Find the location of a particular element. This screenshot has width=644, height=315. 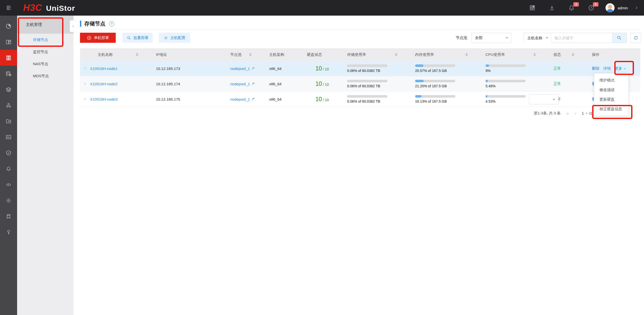

menu-item-correct-disk-info: 校正硬盘信息 is located at coordinates (611, 109).